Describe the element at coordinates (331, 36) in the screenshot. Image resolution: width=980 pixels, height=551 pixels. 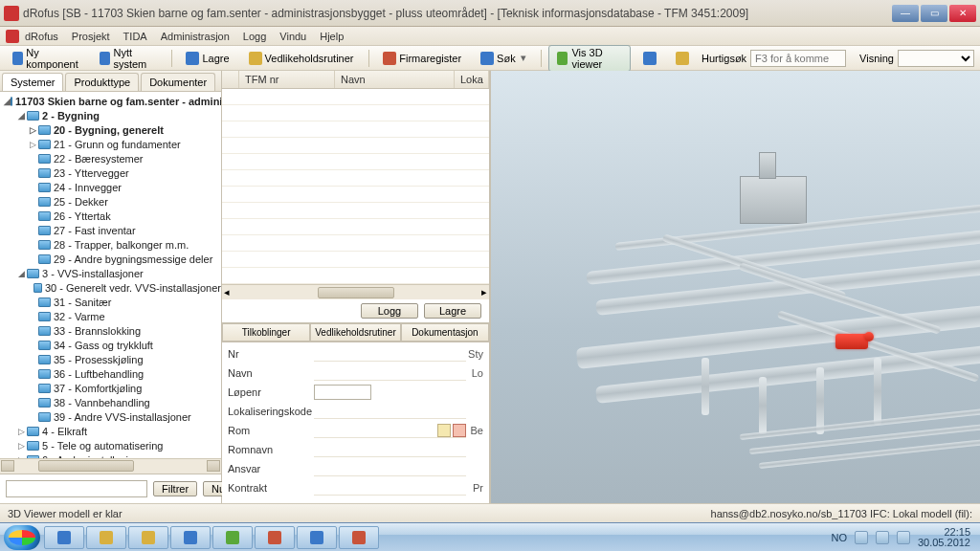
I see `menu-hjelp: Hjelp` at that location.